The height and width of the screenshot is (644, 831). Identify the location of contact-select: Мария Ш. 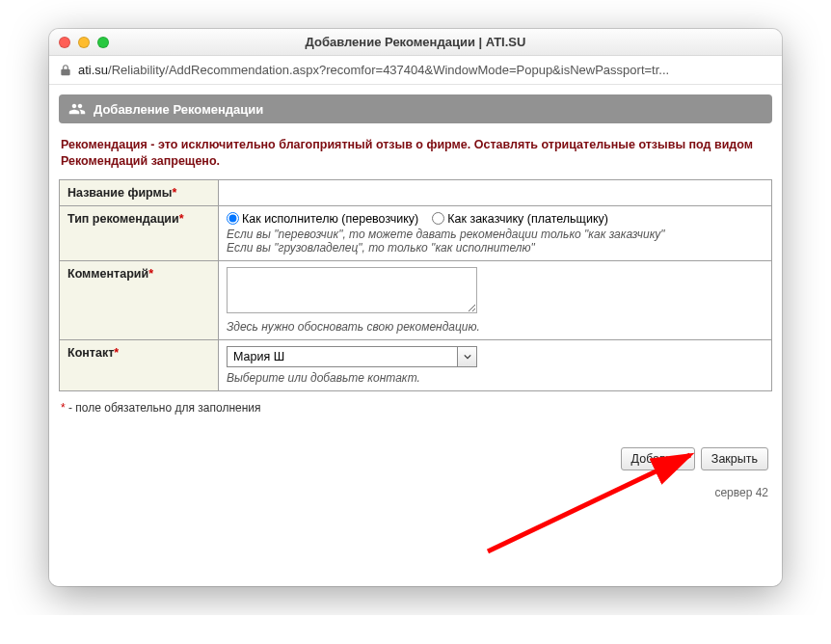
(352, 357).